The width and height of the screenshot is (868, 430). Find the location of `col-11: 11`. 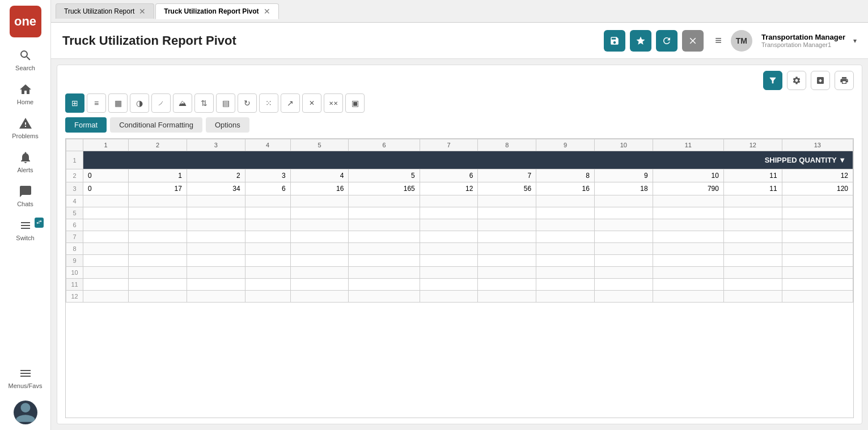

col-11: 11 is located at coordinates (688, 145).